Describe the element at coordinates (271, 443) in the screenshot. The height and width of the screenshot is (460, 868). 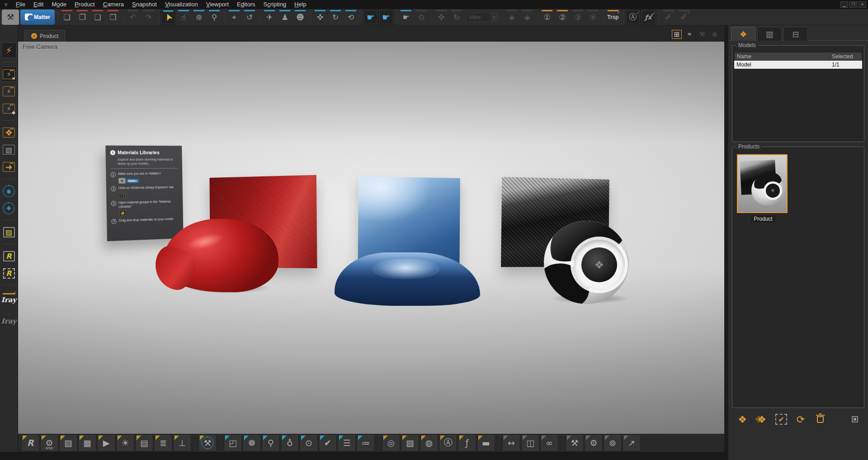
I see `layers-position-button: ⚲` at that location.